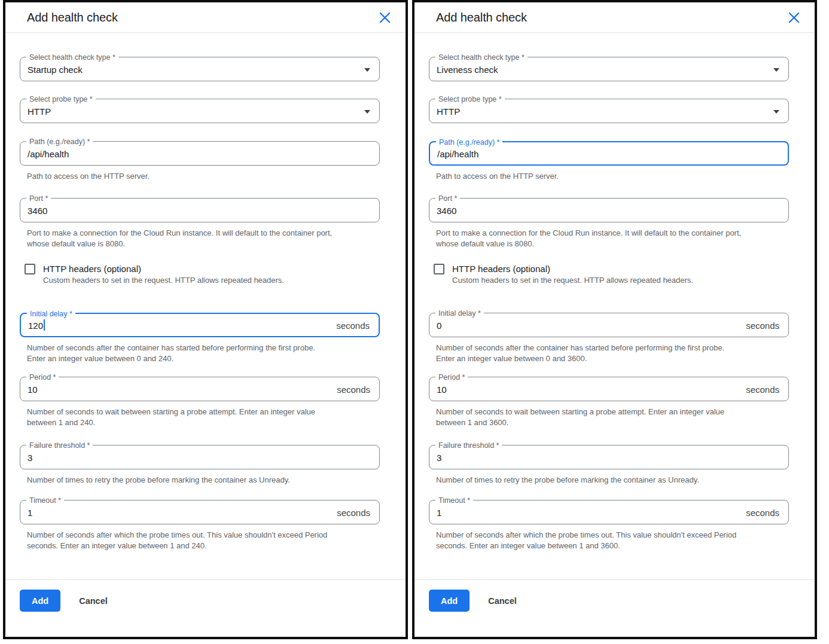 This screenshot has width=829, height=644. Describe the element at coordinates (439, 325) in the screenshot. I see `initial-delay-value: 0` at that location.